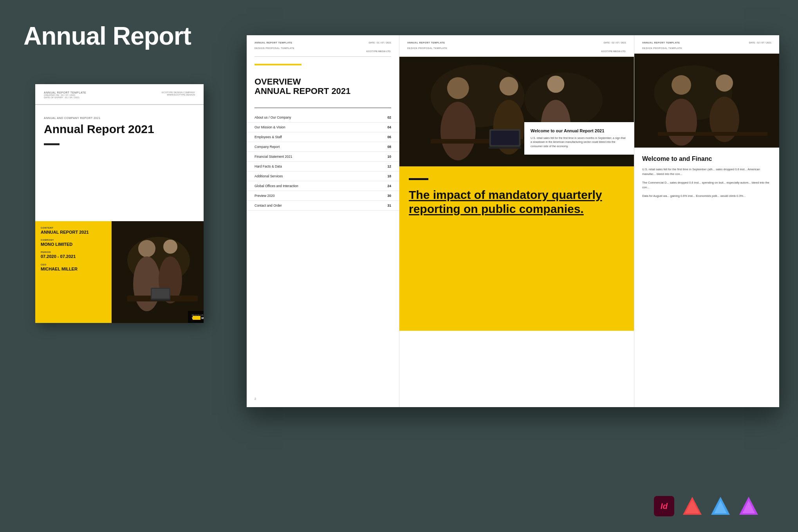  Describe the element at coordinates (74, 269) in the screenshot. I see `ceo-value: MICHAEL MILLER` at that location.